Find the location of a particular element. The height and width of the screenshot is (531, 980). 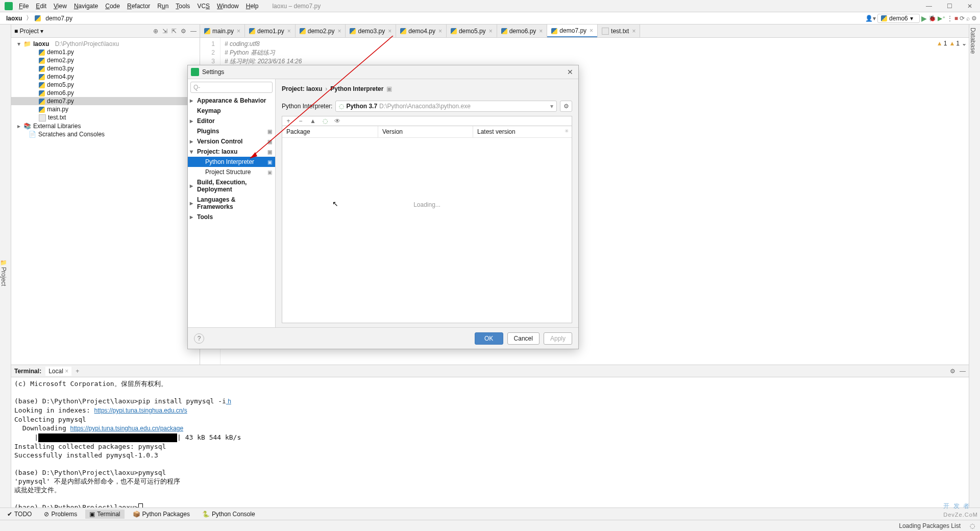

collapse-icon: ⇱ is located at coordinates (174, 31).